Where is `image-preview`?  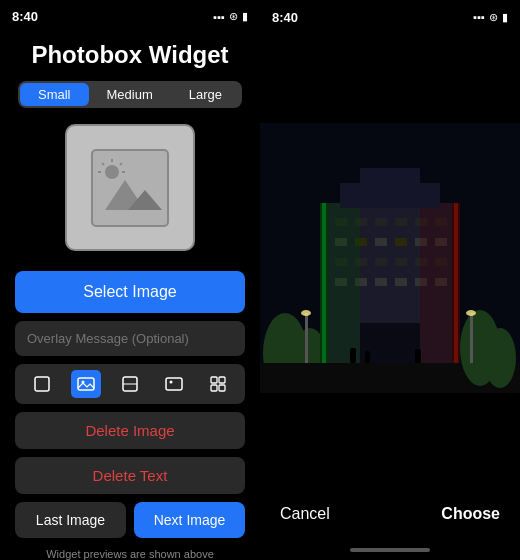 image-preview is located at coordinates (130, 188).